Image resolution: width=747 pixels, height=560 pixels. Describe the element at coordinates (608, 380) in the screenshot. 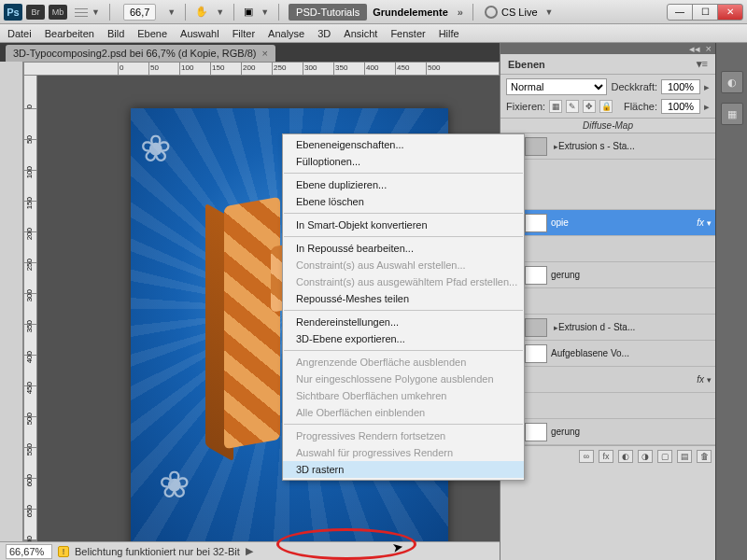

I see `layer-row: 👁fx▾` at that location.